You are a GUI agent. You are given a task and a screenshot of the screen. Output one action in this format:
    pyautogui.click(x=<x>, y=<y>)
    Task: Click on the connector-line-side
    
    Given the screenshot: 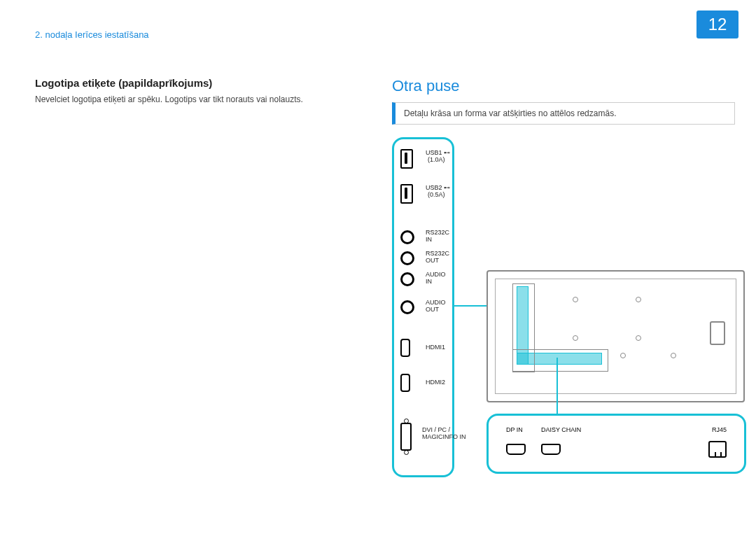 What is the action you would take?
    pyautogui.click(x=469, y=306)
    